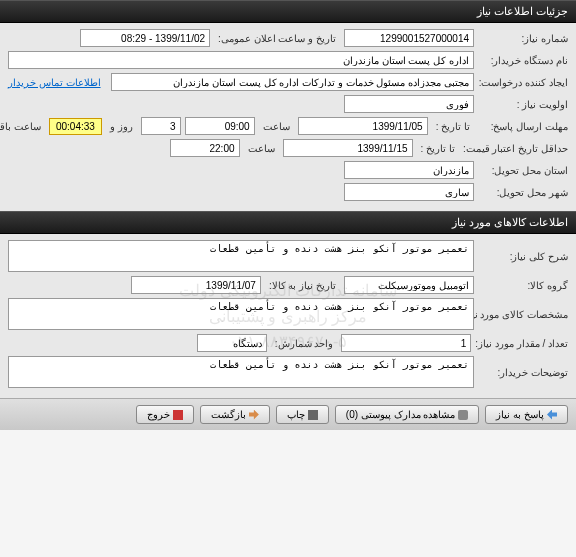  Describe the element at coordinates (523, 82) in the screenshot. I see `requester-label: ایجاد کننده درخواست:` at that location.